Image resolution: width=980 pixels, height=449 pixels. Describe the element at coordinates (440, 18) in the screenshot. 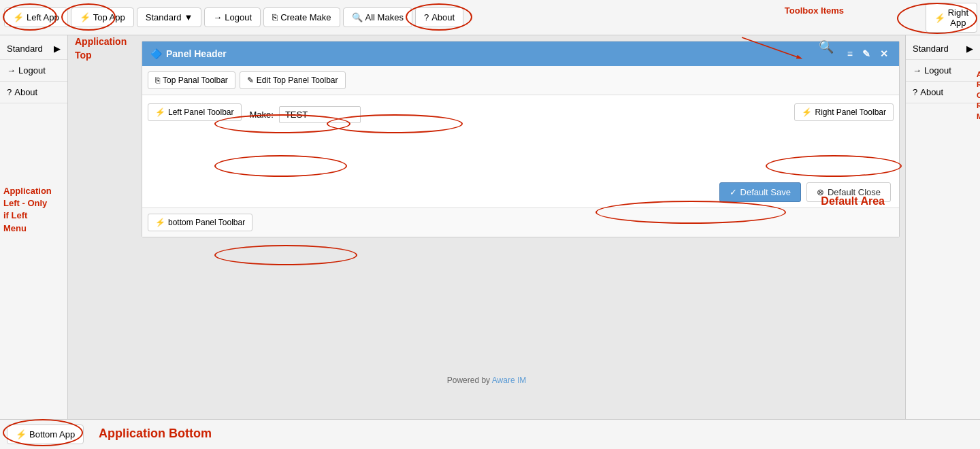

I see `about-button: ? About` at that location.